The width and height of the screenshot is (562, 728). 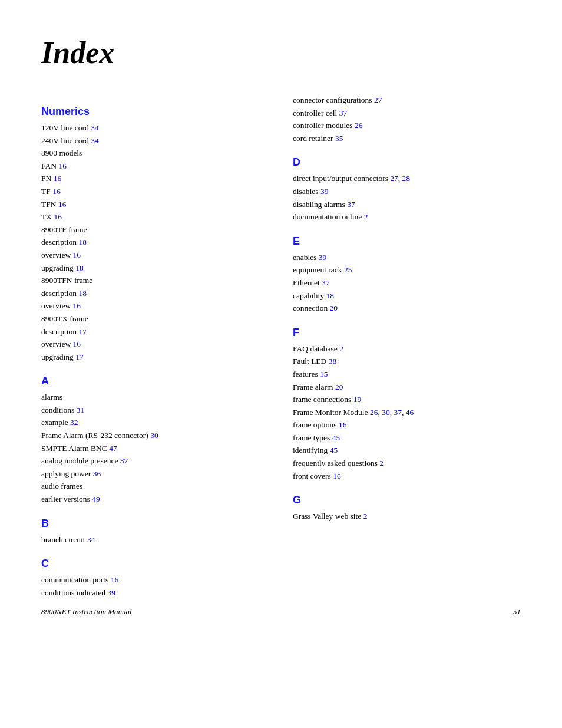 I want to click on index-entry: analog module presence 37, so click(x=156, y=461).